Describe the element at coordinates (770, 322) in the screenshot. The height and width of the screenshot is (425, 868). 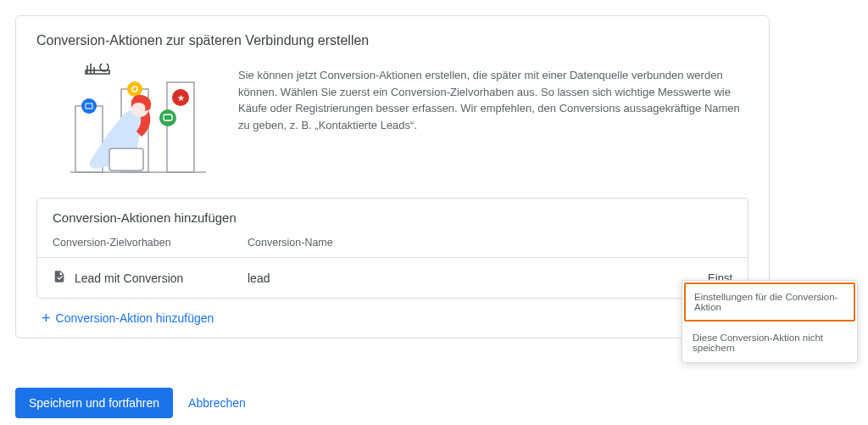
I see `row-context-menu: Einstellungen für die Conversion-Aktion …` at that location.